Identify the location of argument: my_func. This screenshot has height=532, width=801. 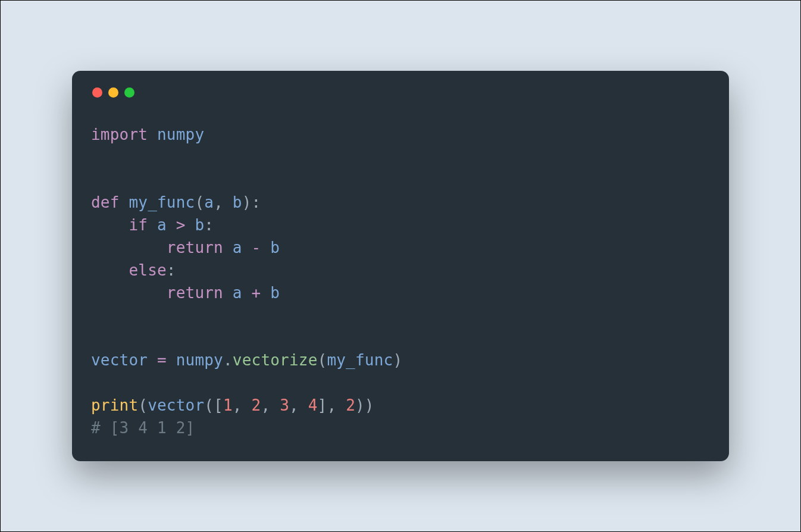
(359, 360).